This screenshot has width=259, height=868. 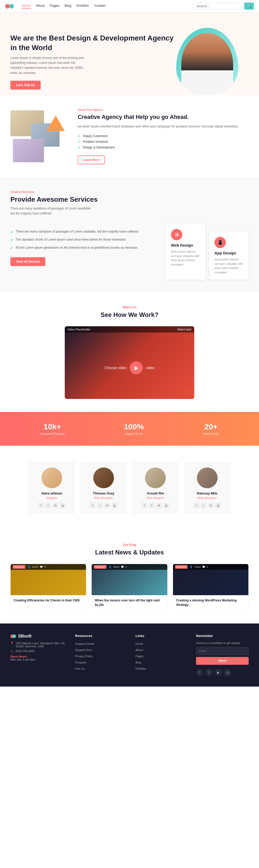 What do you see at coordinates (155, 488) in the screenshot?
I see `team-card-arnold: Arnold Rio Web designer f t in ig` at bounding box center [155, 488].